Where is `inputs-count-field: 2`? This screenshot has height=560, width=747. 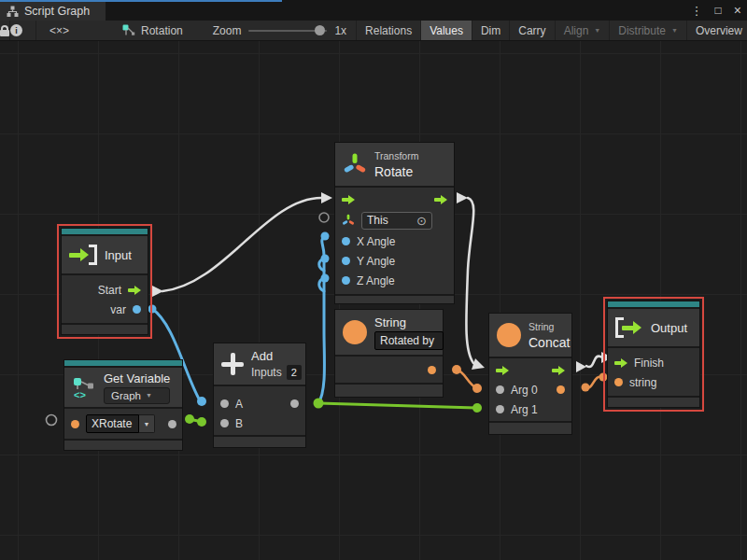
inputs-count-field: 2 is located at coordinates (294, 372).